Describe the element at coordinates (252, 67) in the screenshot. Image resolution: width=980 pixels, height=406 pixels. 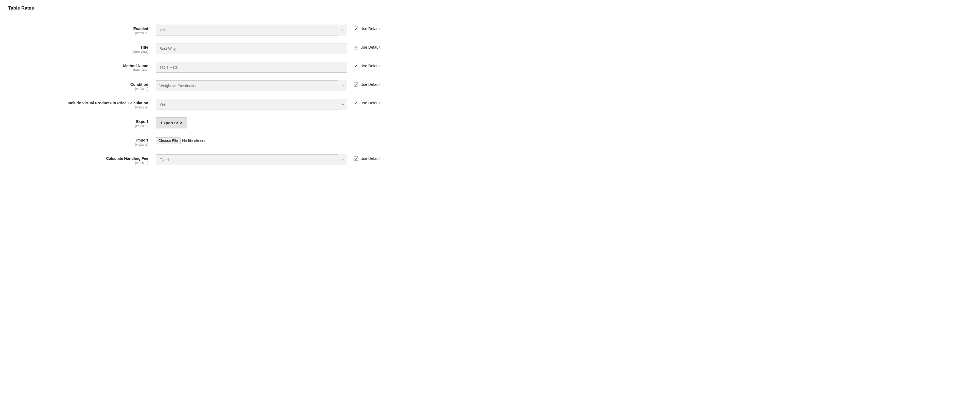
I see `input-method: Table Rate` at that location.